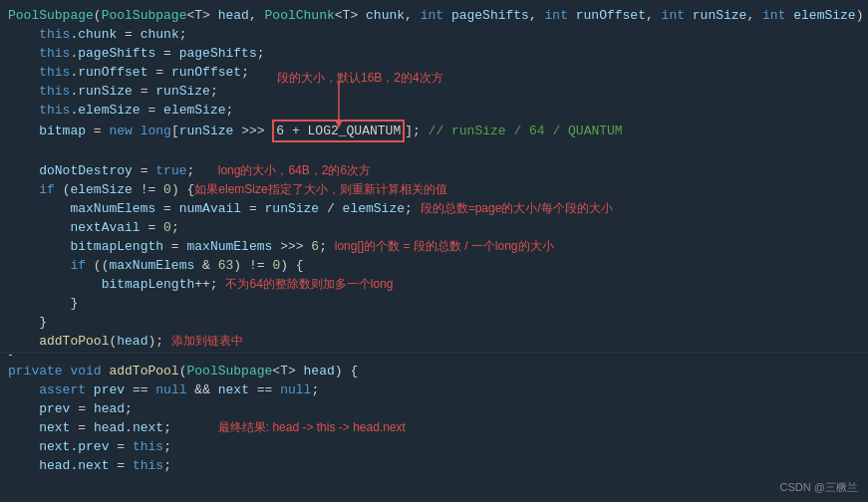 Image resolution: width=868 pixels, height=502 pixels. I want to click on code-line-3: this.pageShifts = pageShifts;, so click(434, 54).